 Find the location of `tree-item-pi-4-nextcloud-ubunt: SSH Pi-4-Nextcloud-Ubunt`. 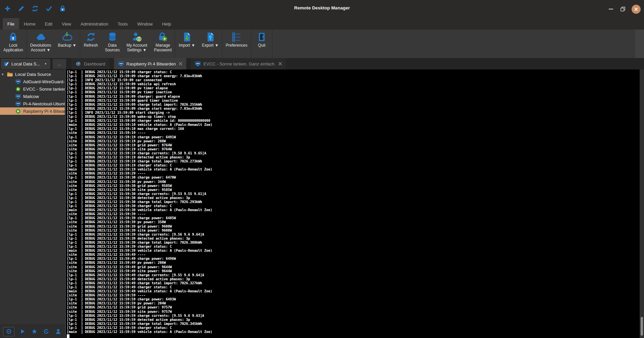

tree-item-pi-4-nextcloud-ubunt: SSH Pi-4-Nextcloud-Ubunt is located at coordinates (32, 104).